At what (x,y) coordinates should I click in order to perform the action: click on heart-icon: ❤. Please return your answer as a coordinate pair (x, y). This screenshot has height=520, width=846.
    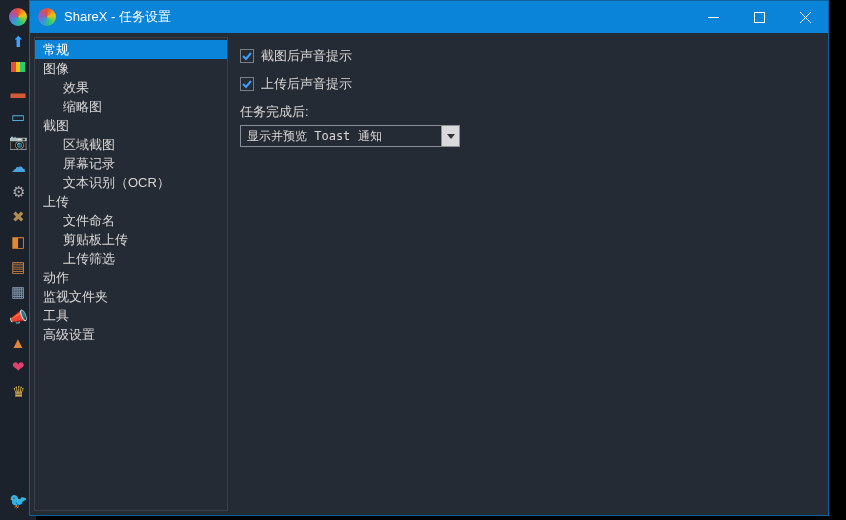
    Looking at the image, I should click on (18, 367).